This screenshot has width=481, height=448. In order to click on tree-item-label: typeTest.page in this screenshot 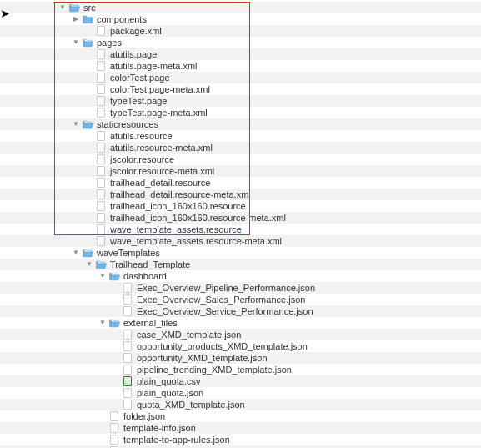, I will do `click(138, 101)`.